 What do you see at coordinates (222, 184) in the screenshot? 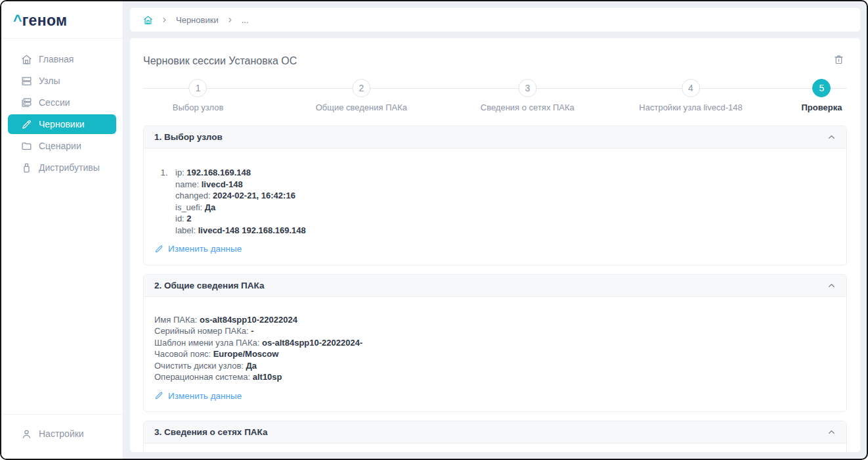
I see `field-value: livecd-148` at bounding box center [222, 184].